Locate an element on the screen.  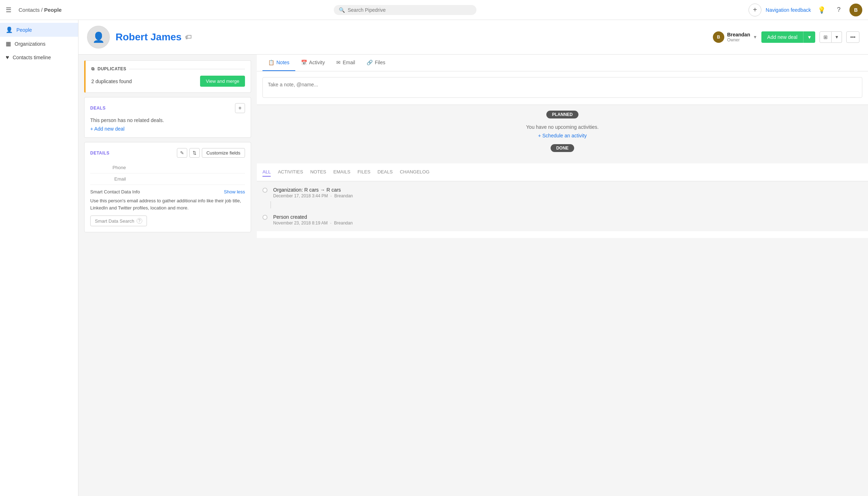
history-item-date: November 23, 2018 8:19 AM is located at coordinates (300, 223).